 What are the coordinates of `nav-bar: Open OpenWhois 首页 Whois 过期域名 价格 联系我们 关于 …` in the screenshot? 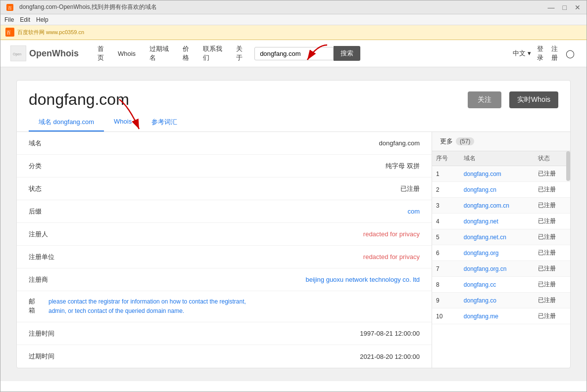 It's located at (294, 53).